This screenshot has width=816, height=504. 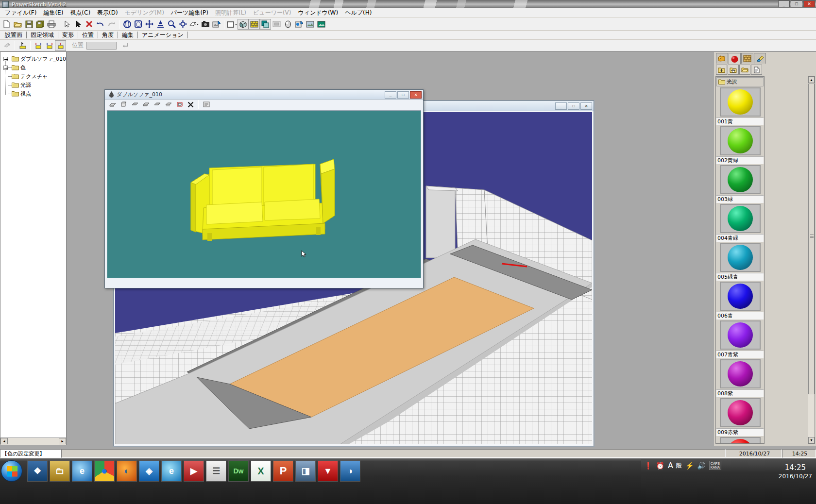 I want to click on menu-help: ヘルプ(H), so click(x=358, y=13).